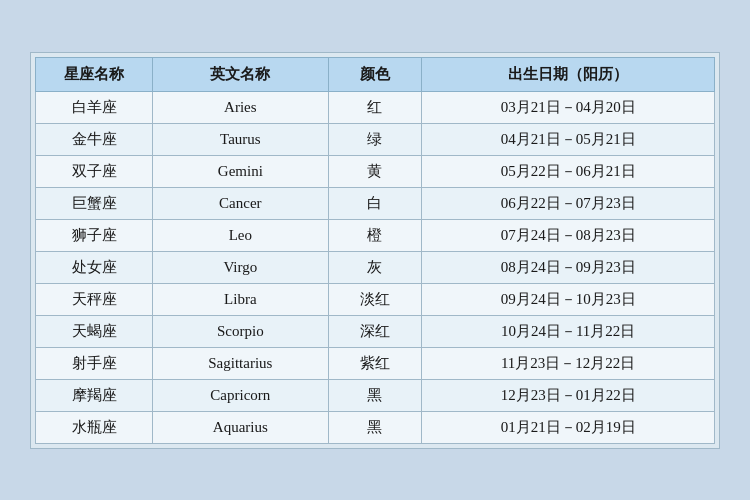 This screenshot has height=500, width=750. What do you see at coordinates (241, 107) in the screenshot?
I see `cell-english: Aries` at bounding box center [241, 107].